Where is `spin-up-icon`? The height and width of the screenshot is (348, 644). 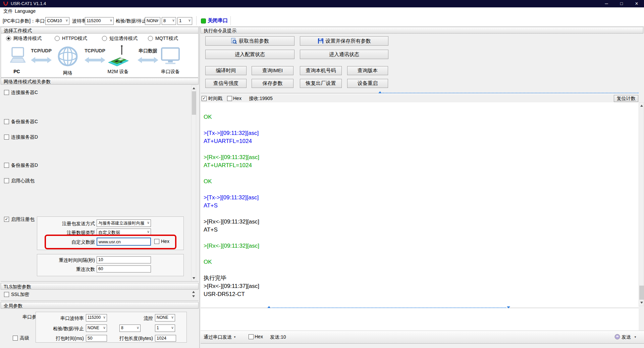
spin-up-icon is located at coordinates (194, 292).